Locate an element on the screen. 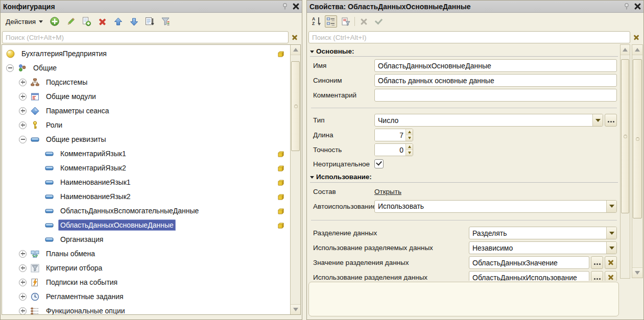  separation-use-clear-button is located at coordinates (611, 276).